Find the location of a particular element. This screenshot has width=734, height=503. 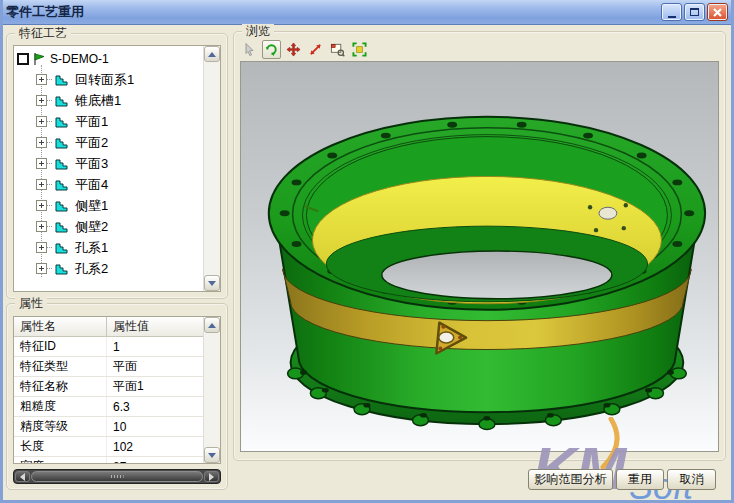

prop-name: 长度 is located at coordinates (60, 446).